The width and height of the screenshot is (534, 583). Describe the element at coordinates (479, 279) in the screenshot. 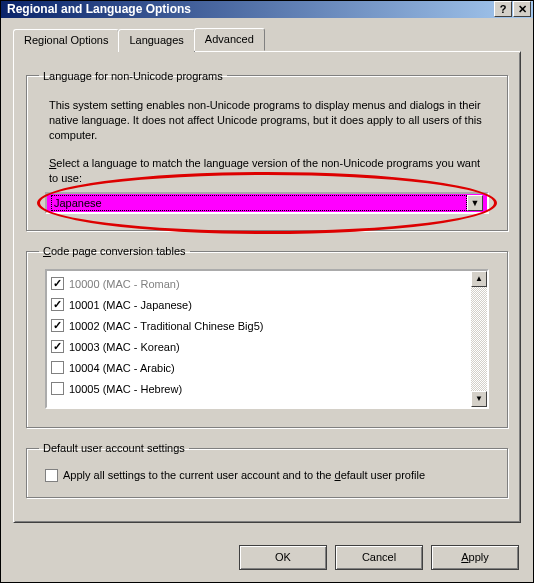

I see `scroll-up-icon: ▲` at that location.